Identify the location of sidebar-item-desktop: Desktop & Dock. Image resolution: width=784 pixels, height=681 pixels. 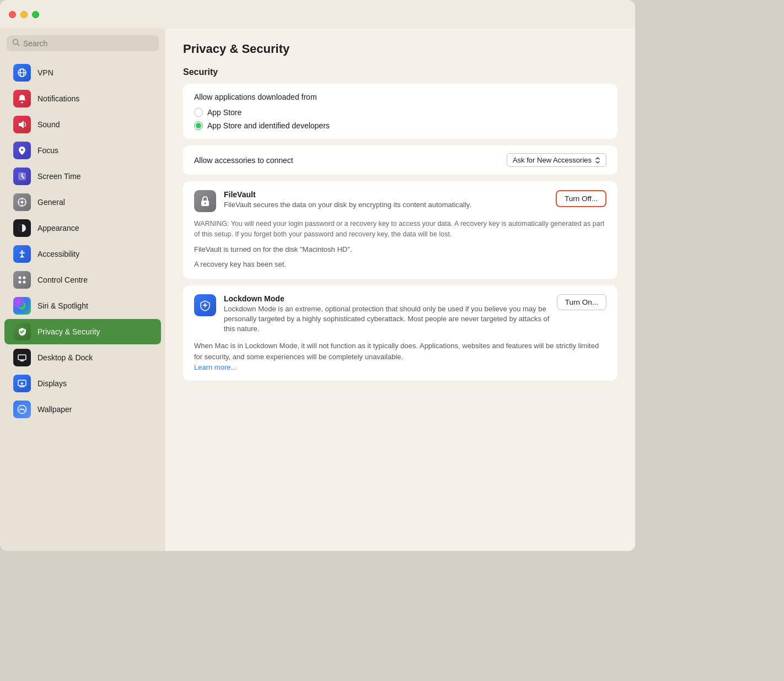
(83, 358).